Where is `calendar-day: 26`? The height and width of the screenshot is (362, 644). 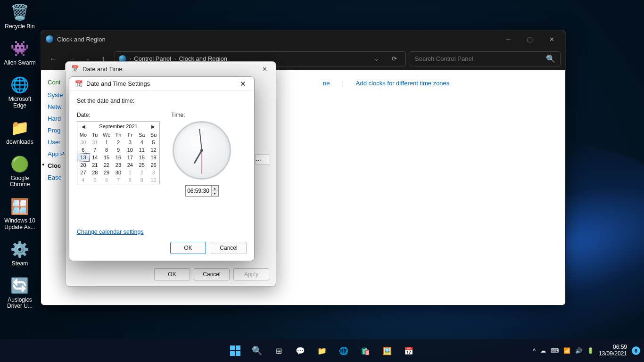
calendar-day: 26 is located at coordinates (154, 165).